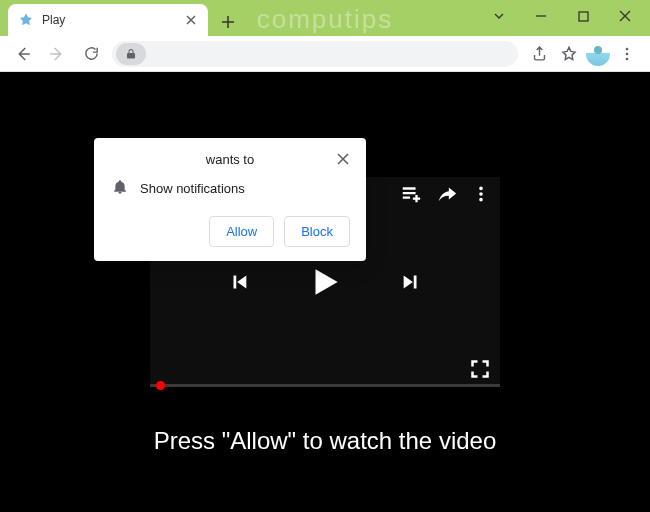 The height and width of the screenshot is (512, 650). Describe the element at coordinates (411, 282) in the screenshot. I see `next-track-icon` at that location.